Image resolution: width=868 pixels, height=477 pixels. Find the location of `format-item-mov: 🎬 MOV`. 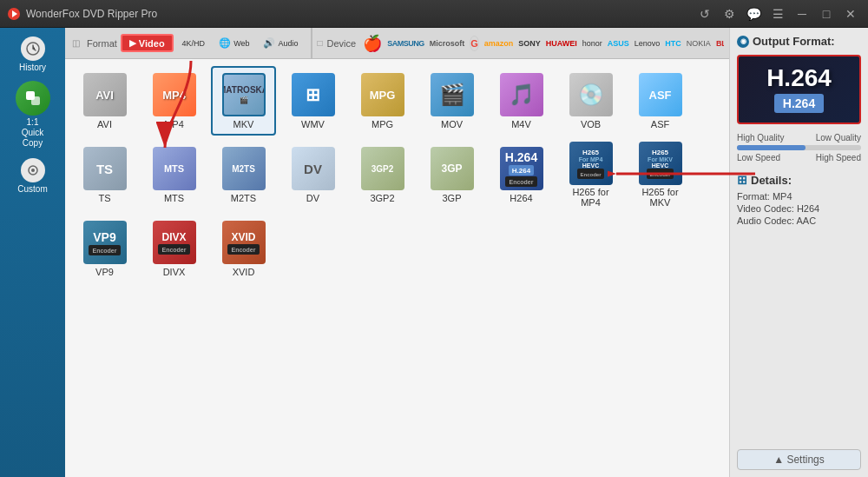

format-item-mov: 🎬 MOV is located at coordinates (451, 101).